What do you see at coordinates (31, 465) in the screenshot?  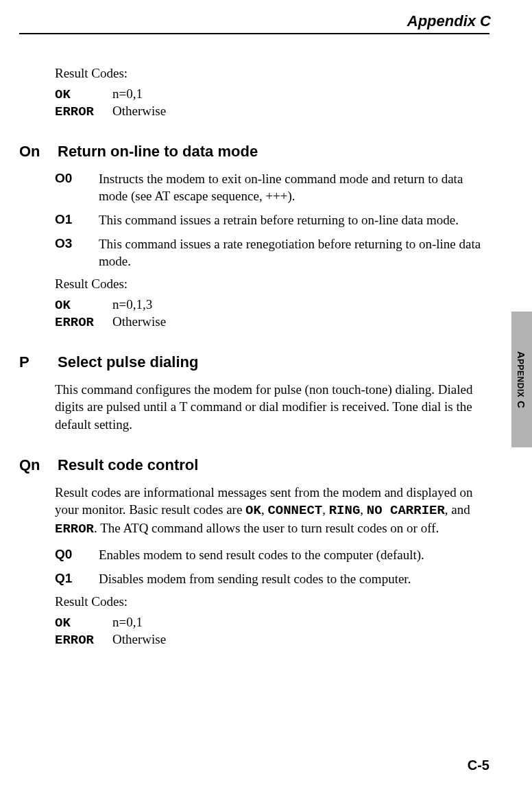 I see `section-code: Qn` at bounding box center [31, 465].